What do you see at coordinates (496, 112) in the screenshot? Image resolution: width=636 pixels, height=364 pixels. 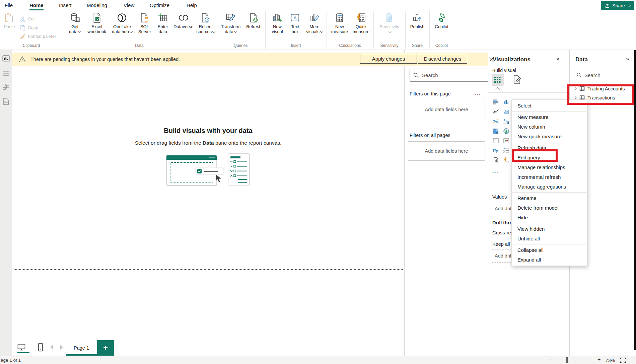 I see `line-chart-icon` at bounding box center [496, 112].